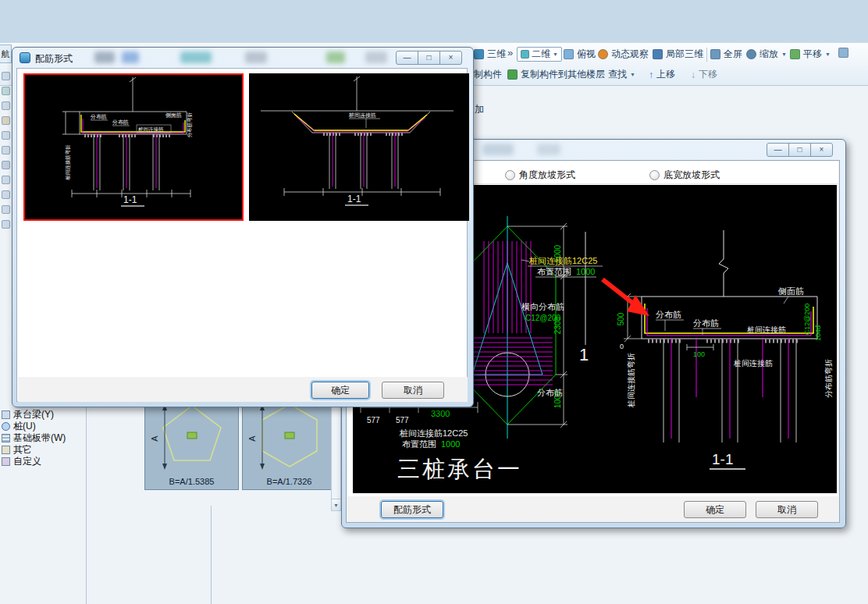 Image resolution: width=868 pixels, height=604 pixels. I want to click on sidebar-item-label: 自定义, so click(27, 462).